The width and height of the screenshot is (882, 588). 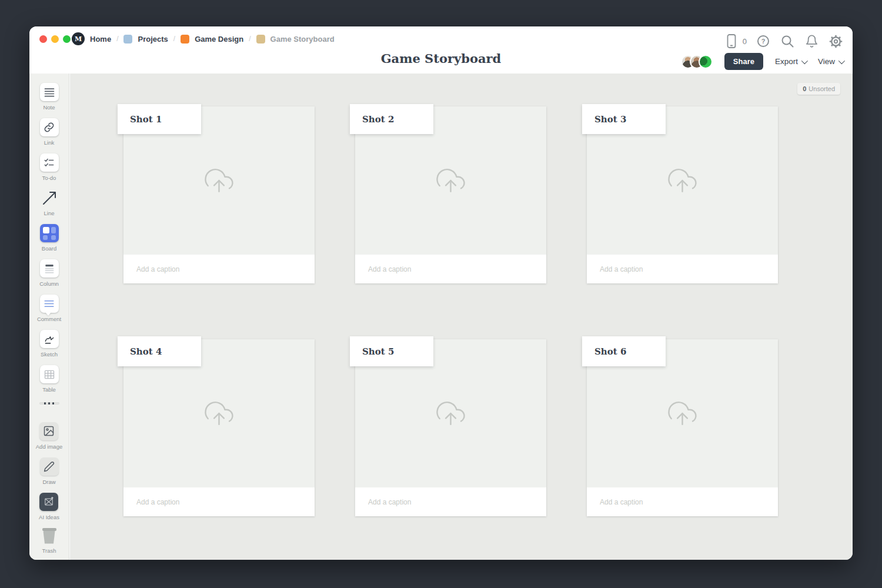 What do you see at coordinates (49, 268) in the screenshot?
I see `column-icon` at bounding box center [49, 268].